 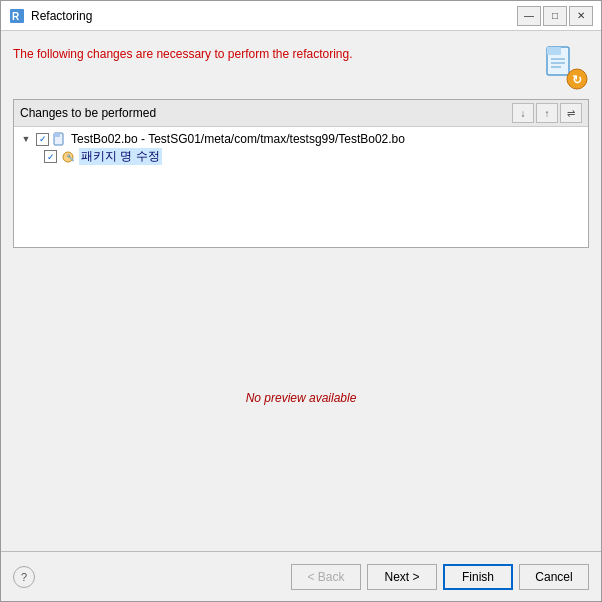 What do you see at coordinates (17, 16) in the screenshot?
I see `window-icon: R` at bounding box center [17, 16].